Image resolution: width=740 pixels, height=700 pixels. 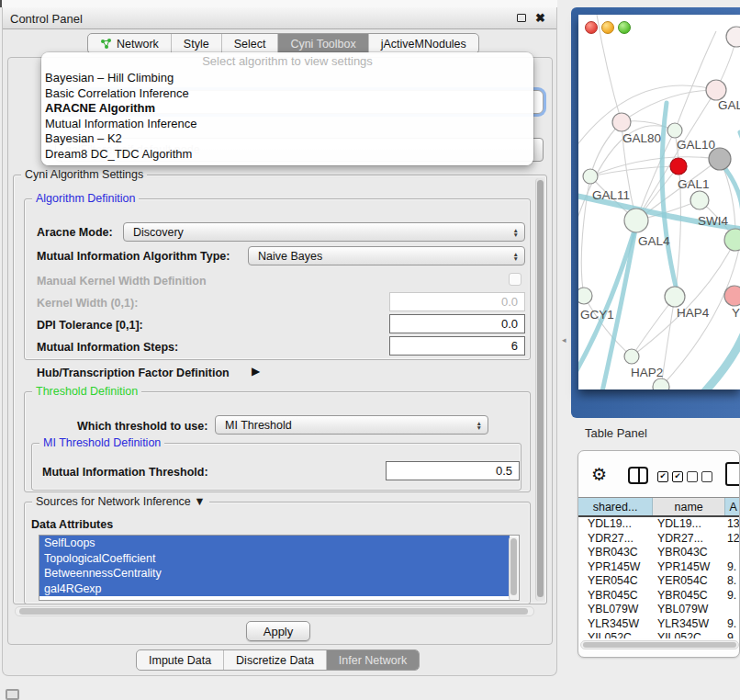 What do you see at coordinates (255, 371) in the screenshot?
I see `hub-expand-arrow-icon: ▶` at bounding box center [255, 371].